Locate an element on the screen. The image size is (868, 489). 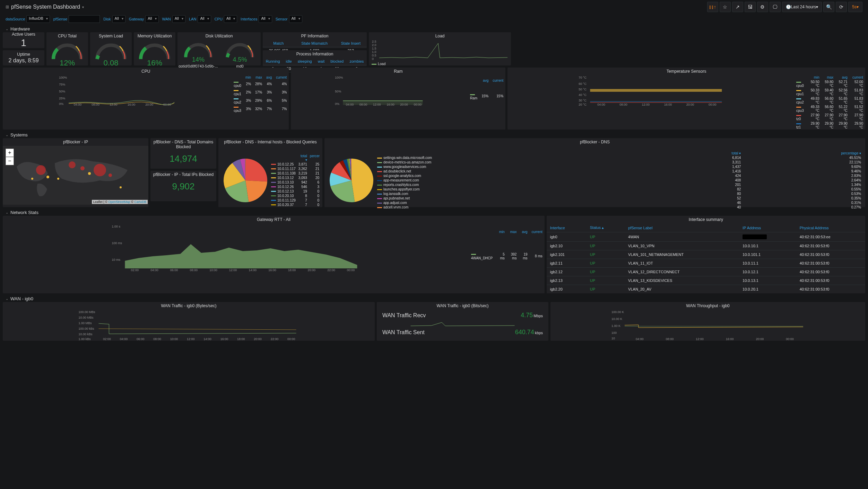
time-range-picker: 🕓 Last 24 hours ▾ is located at coordinates (802, 7).